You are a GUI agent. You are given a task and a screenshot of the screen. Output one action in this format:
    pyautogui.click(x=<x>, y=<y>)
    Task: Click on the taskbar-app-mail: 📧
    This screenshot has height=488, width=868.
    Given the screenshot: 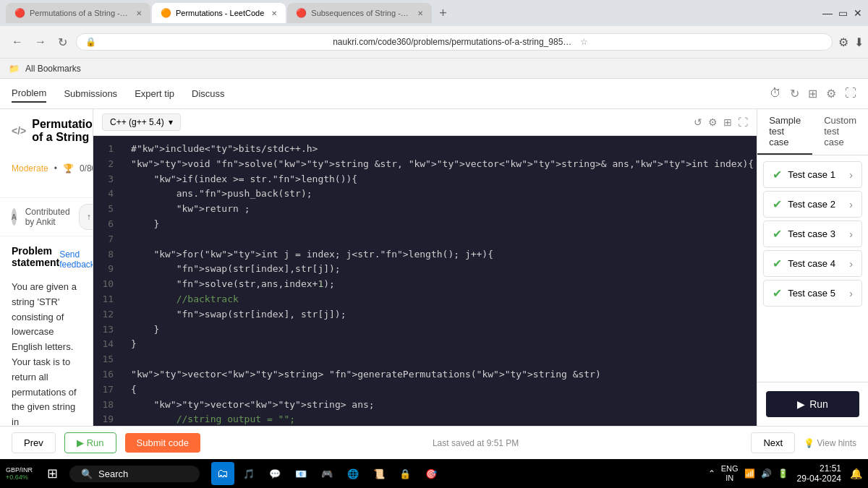 What is the action you would take?
    pyautogui.click(x=301, y=474)
    